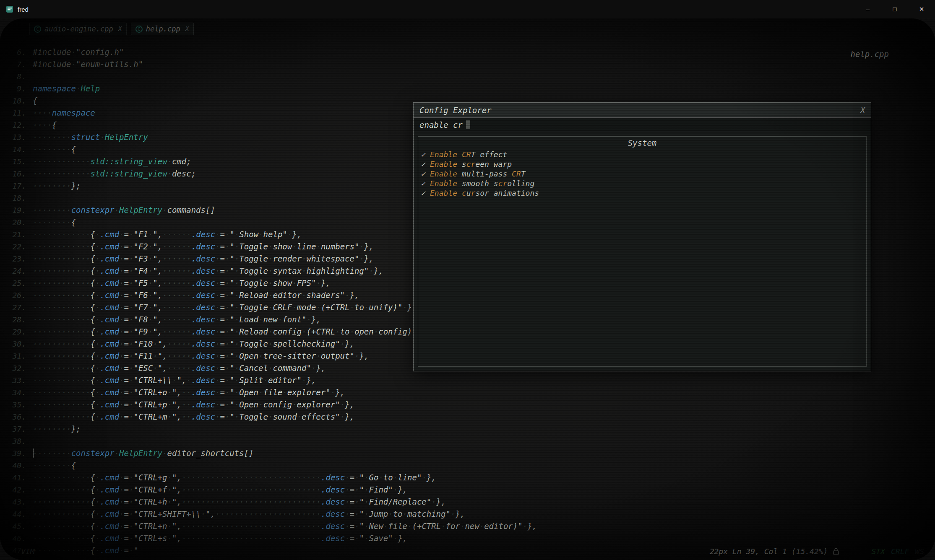 This screenshot has width=935, height=560. I want to click on code-line: 38., so click(471, 441).